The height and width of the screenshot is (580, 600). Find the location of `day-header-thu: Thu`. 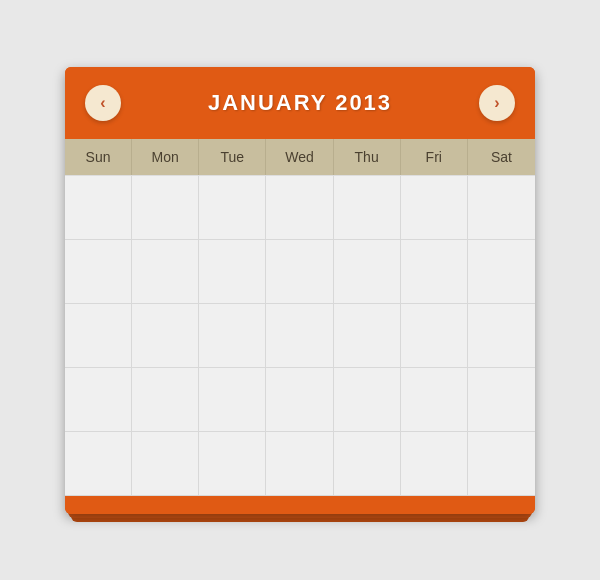

day-header-thu: Thu is located at coordinates (368, 157).